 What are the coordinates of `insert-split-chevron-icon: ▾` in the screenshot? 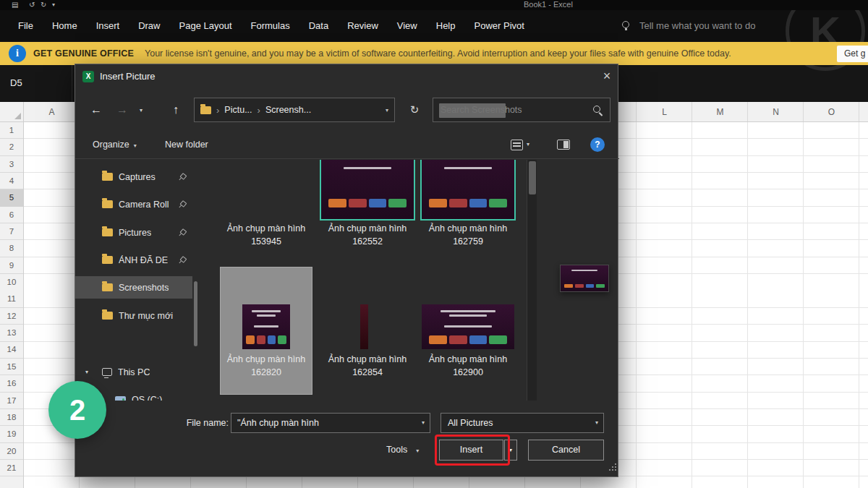 It's located at (511, 450).